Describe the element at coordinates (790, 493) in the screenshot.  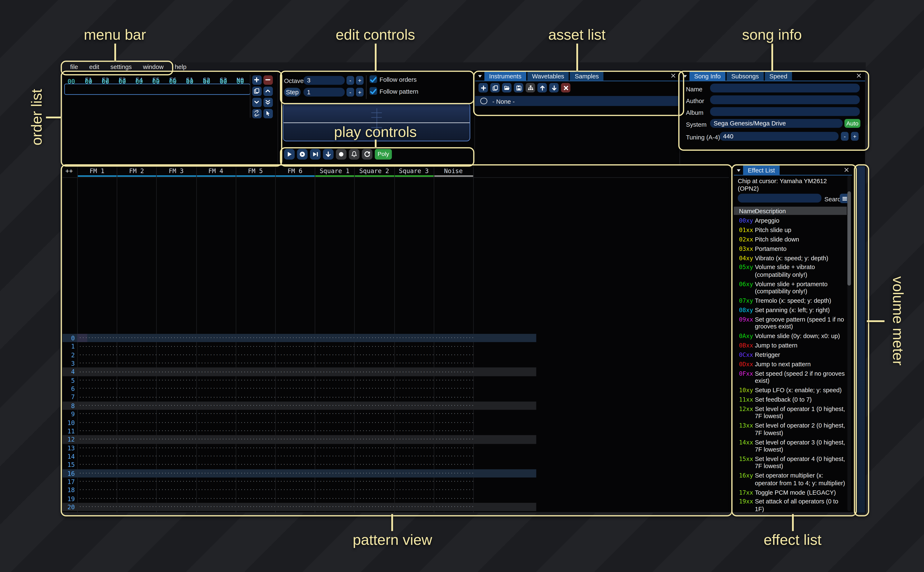
I see `effect-row-17xx: 17xxToggle PCM mode (LEGACY)` at that location.